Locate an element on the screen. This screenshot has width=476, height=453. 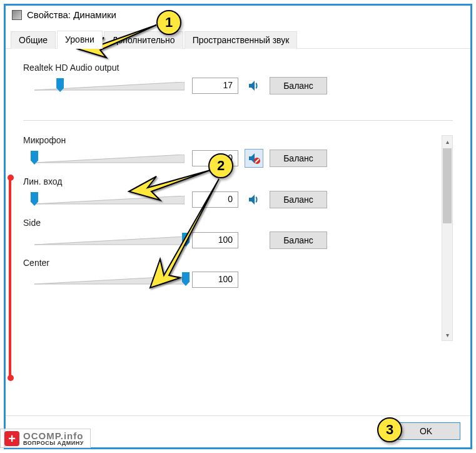
tab-label: Пространственный звук is located at coordinates (241, 40).